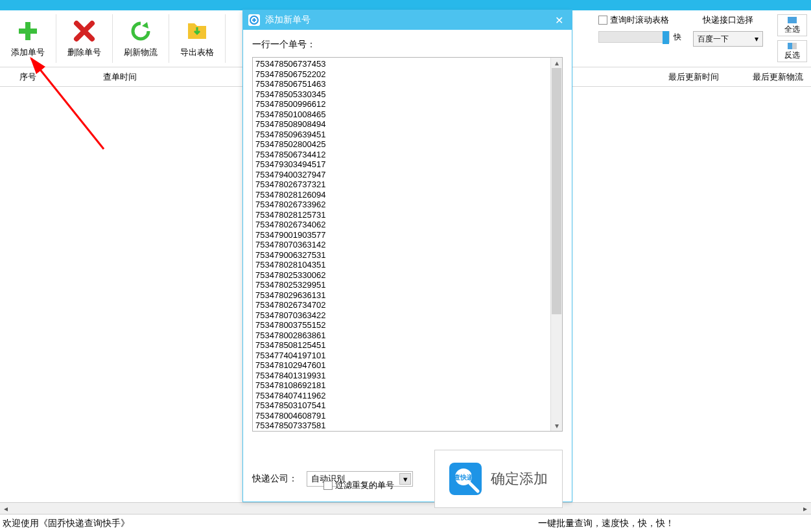  Describe the element at coordinates (556, 63) in the screenshot. I see `scroll-up-icon: ▴` at that location.